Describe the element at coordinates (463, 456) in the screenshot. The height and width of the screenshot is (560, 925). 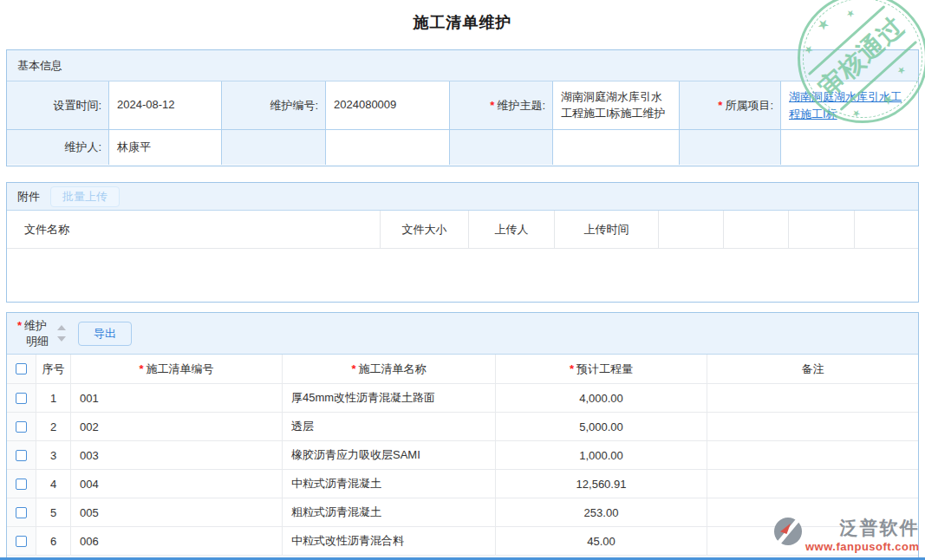
I see `table-row: 3 003 橡胶沥青应力吸收层SAMI 1,000.00` at that location.